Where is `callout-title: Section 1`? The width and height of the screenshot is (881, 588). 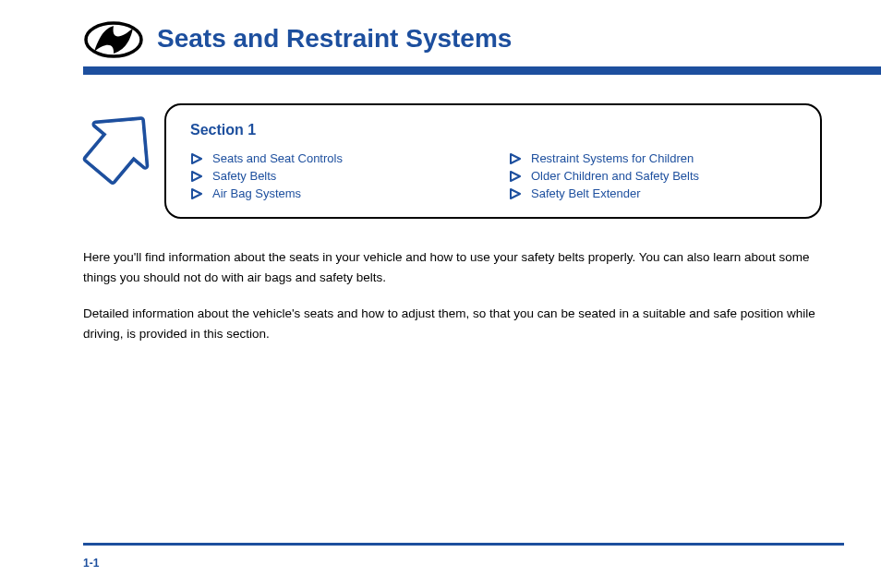 callout-title: Section 1 is located at coordinates (495, 130).